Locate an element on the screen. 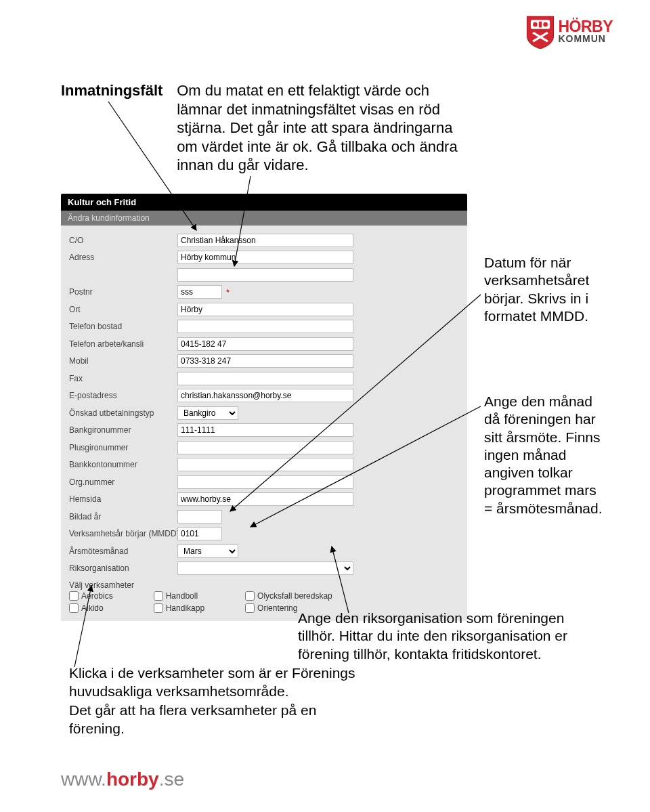  label-epost: E-postadress is located at coordinates (123, 396).